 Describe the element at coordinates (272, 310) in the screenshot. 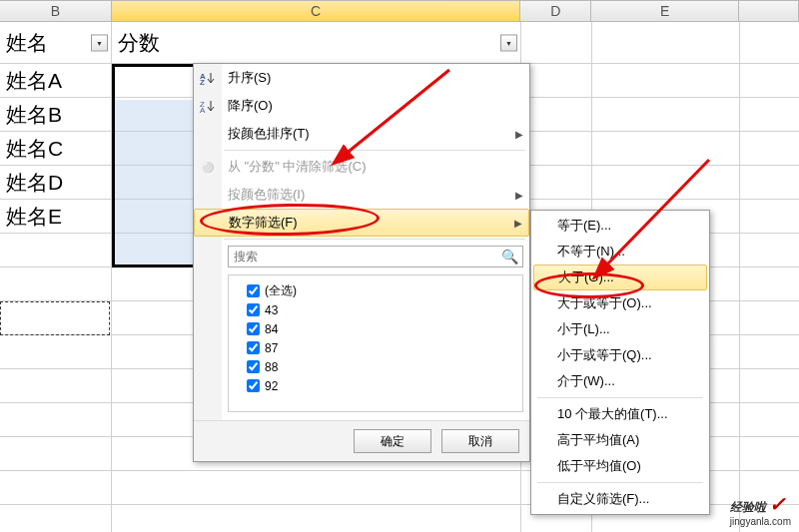

I see `check-label: 43` at that location.